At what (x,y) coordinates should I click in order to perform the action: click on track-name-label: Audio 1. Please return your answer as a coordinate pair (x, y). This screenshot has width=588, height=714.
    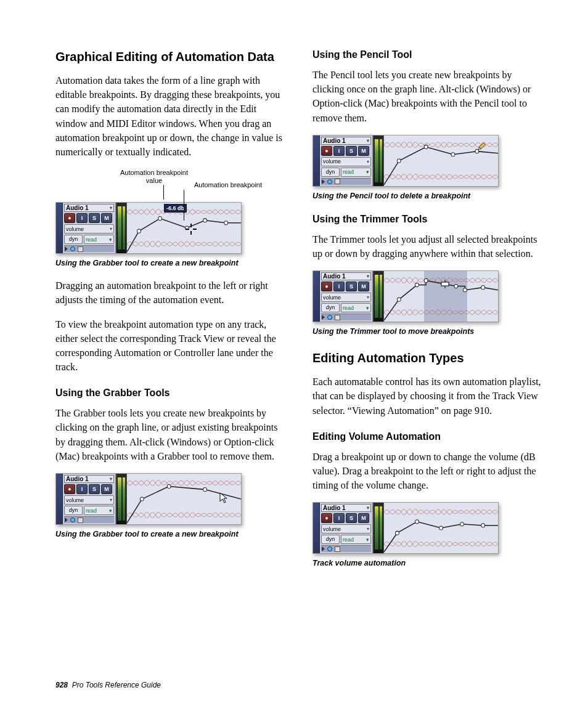
    Looking at the image, I should click on (334, 276).